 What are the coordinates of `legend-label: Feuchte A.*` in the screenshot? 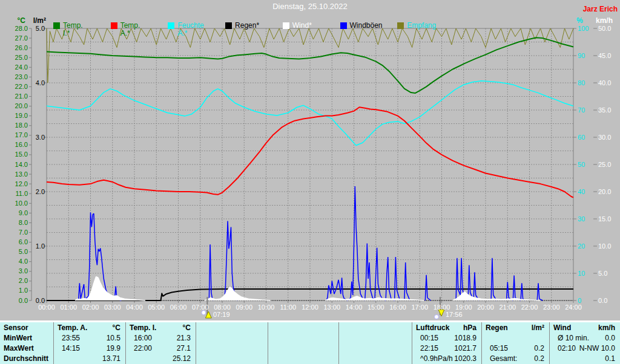 It's located at (190, 30).